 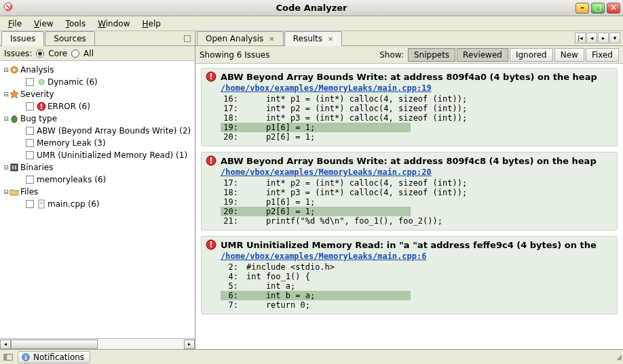 I want to click on tree-item: Memory Leak (3), so click(x=98, y=143).